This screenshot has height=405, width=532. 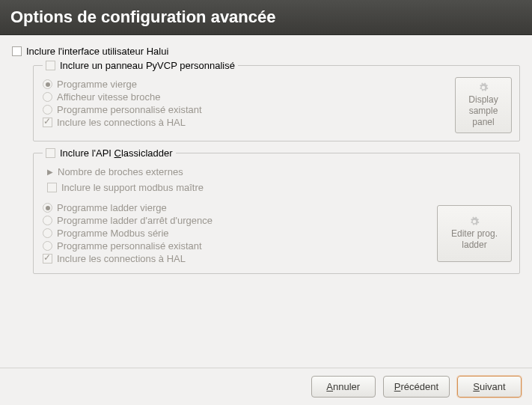 I want to click on modbus-master-row: Inclure le support modbus maître, so click(x=280, y=187).